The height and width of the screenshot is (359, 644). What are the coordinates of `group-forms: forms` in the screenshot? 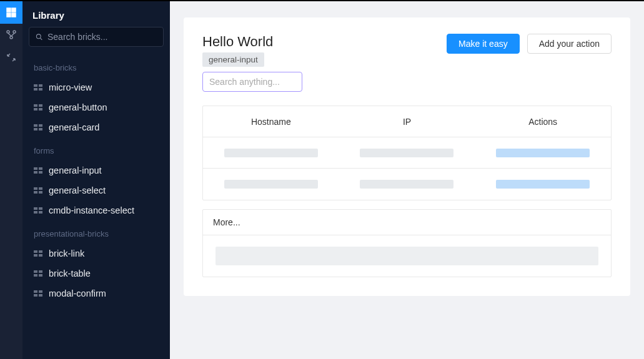 It's located at (96, 149).